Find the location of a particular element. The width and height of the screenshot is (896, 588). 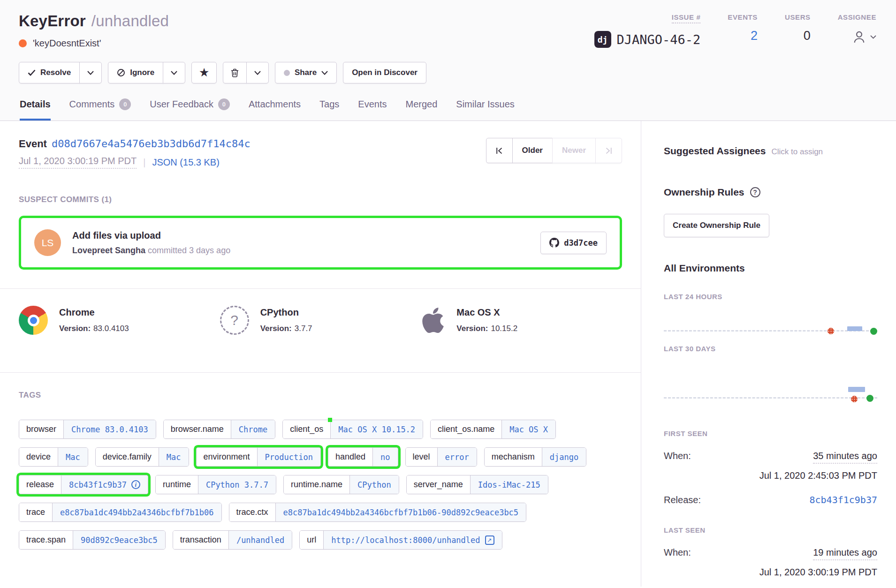

events-label: EVENTS is located at coordinates (743, 17).